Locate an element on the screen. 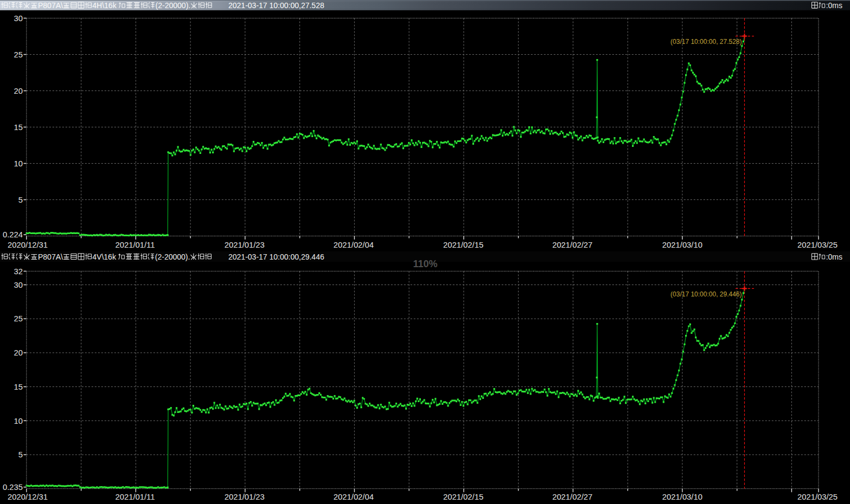 The width and height of the screenshot is (850, 504). svg-text: (03/17 10:00:00, 29.446) is located at coordinates (706, 294).